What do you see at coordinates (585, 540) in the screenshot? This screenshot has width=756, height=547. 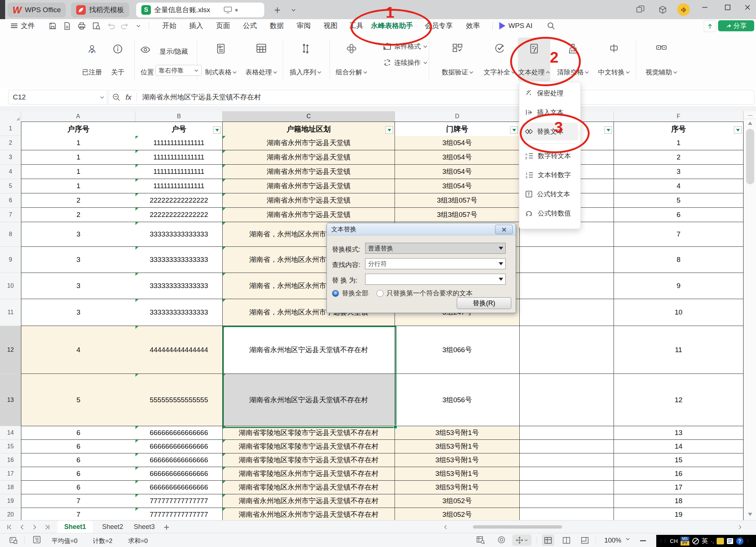 I see `page-break-view-button` at bounding box center [585, 540].